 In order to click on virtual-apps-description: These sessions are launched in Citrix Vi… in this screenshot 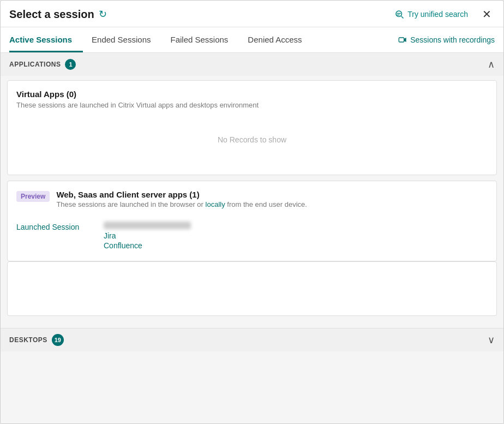, I will do `click(252, 105)`.